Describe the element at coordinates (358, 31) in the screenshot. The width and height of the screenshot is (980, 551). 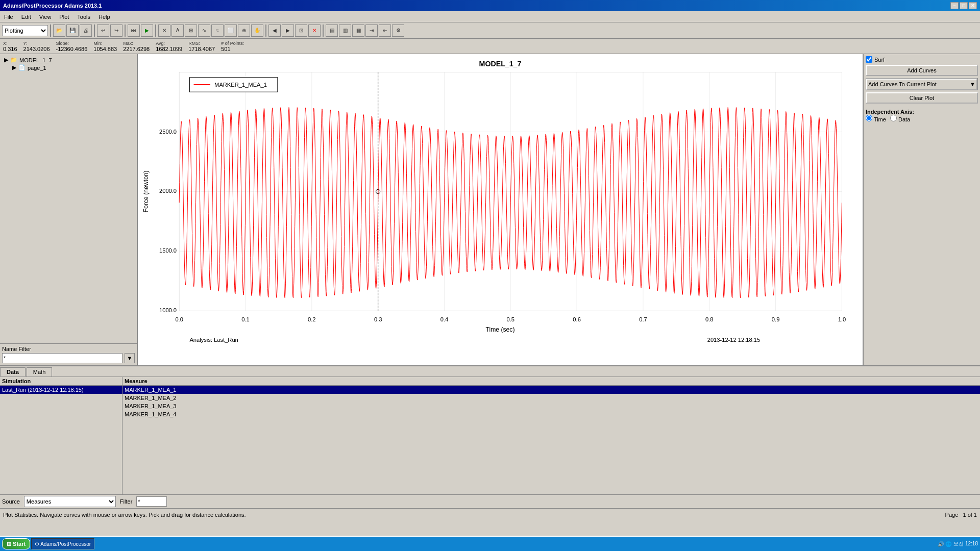
I see `range3-button: ▦` at that location.